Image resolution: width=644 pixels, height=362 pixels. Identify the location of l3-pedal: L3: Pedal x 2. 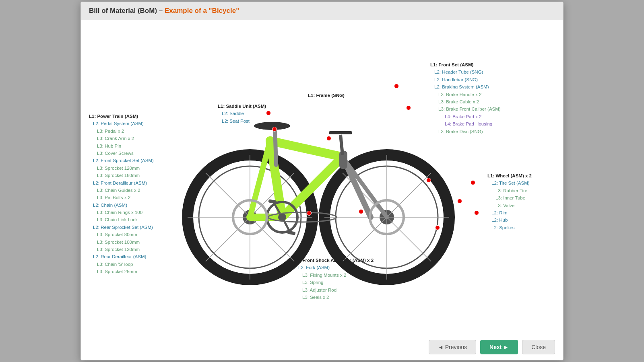
(126, 131).